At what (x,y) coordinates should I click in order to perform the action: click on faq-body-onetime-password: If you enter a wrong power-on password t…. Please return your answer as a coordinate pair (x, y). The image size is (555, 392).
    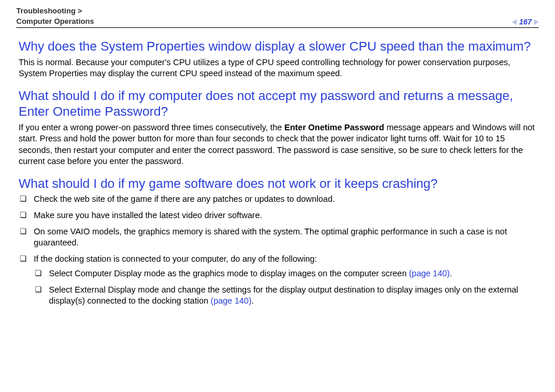
    Looking at the image, I should click on (278, 145).